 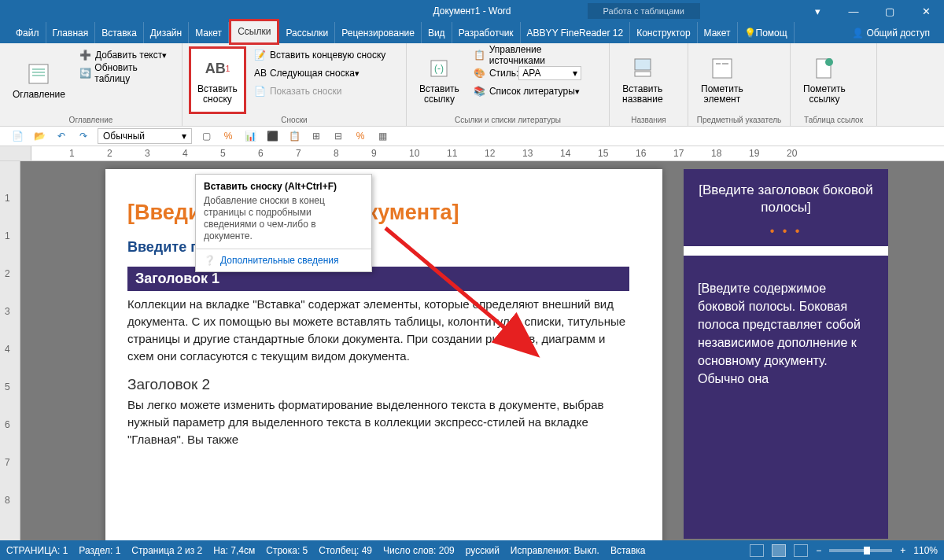 I want to click on close-icon: ✕, so click(x=926, y=11).